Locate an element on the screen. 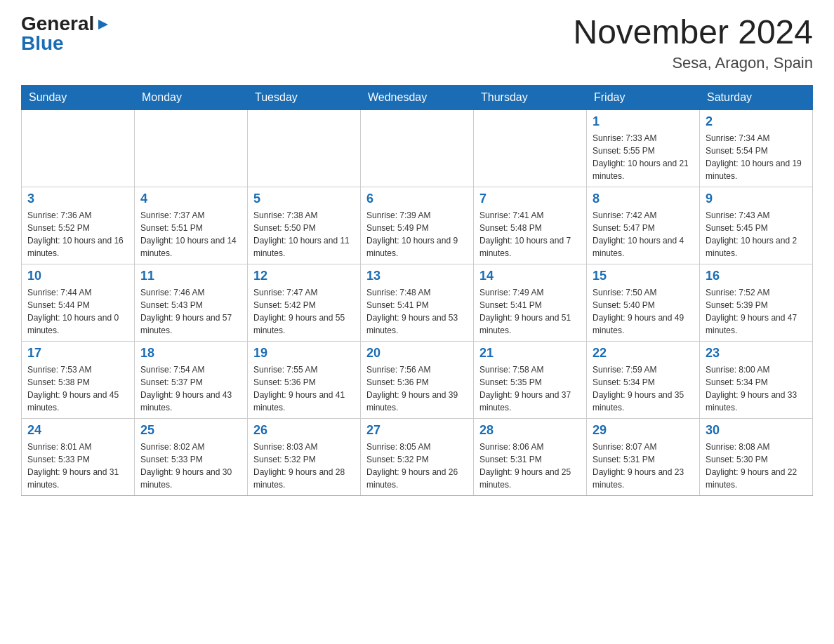 Image resolution: width=834 pixels, height=644 pixels. day-info: Sunrise: 7:41 AM Sunset: 5:48 PM Dayligh… is located at coordinates (530, 234).